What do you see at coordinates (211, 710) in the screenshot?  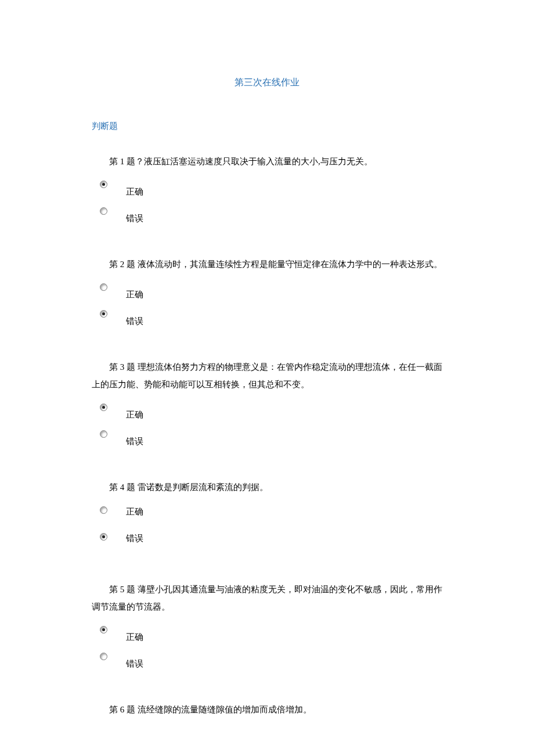 I see `question-text: 第 6 题 流经缝隙的流量随缝隙值的增加而成倍增加。` at bounding box center [211, 710].